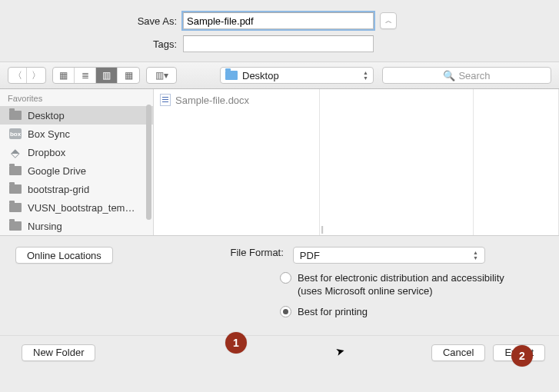  Describe the element at coordinates (18, 75) in the screenshot. I see `back-button: 〈` at that location.